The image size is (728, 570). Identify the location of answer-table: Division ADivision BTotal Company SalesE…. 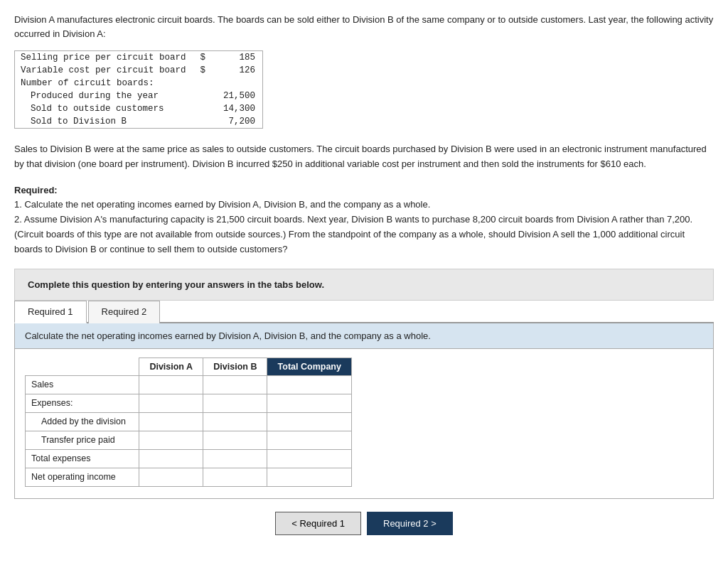
(188, 422).